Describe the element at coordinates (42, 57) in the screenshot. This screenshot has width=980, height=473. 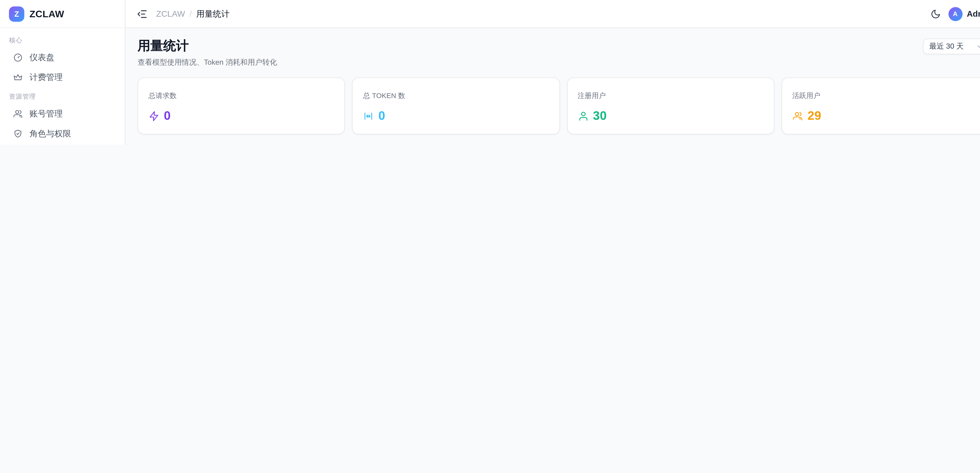
I see `sidebar-item-label: 仪表盘` at that location.